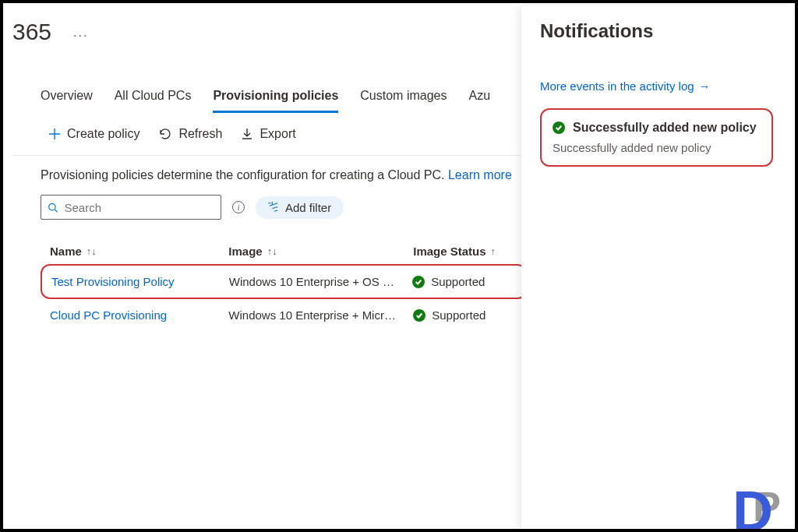  I want to click on tab-all-cloud-pcs: All Cloud PCs, so click(153, 101).